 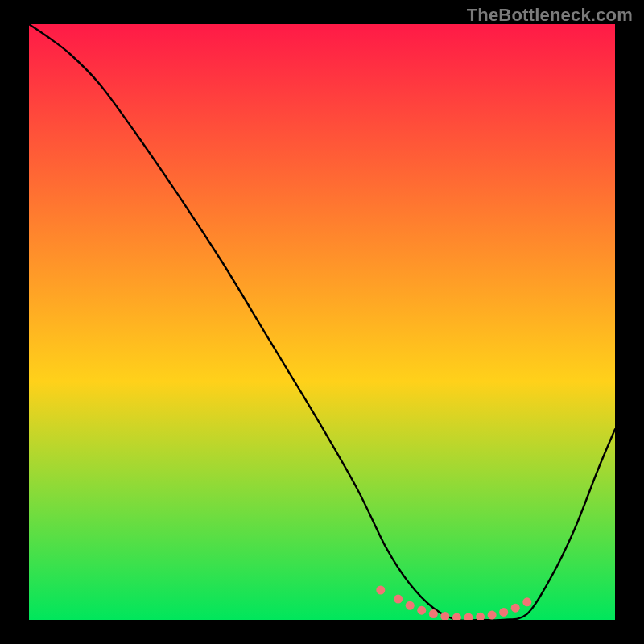 I want to click on watermark-text: TheBottleneck.com, so click(x=550, y=15).